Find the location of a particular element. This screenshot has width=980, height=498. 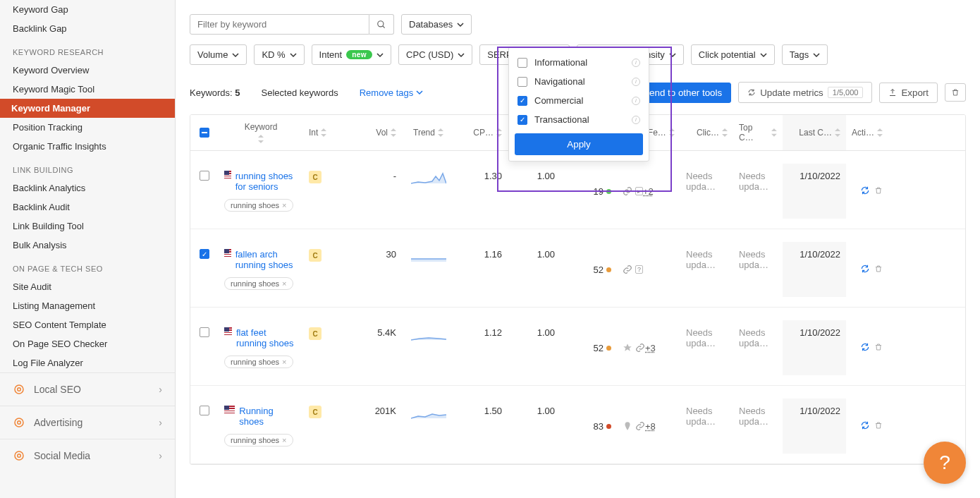

intent-option: Informationali is located at coordinates (579, 62).